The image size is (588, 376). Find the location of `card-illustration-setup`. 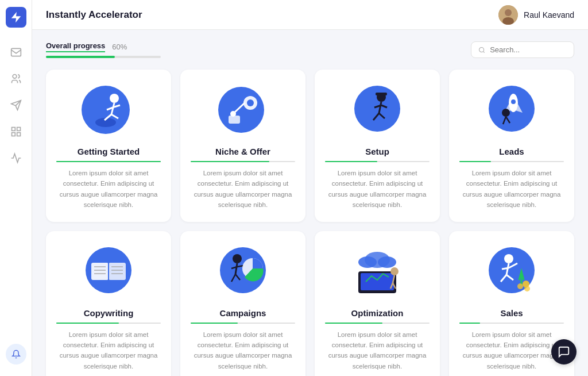

card-illustration-setup is located at coordinates (377, 110).